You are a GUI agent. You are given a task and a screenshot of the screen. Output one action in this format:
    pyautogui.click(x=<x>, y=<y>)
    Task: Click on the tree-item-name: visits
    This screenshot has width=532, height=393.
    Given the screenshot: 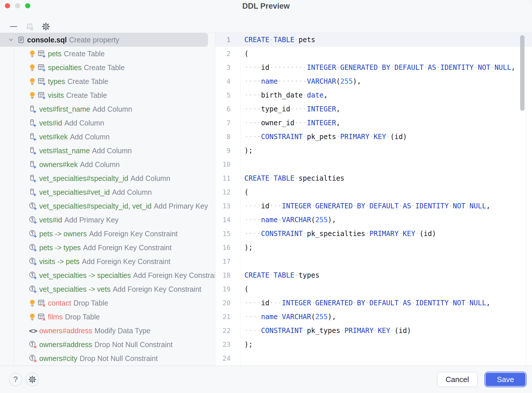 What is the action you would take?
    pyautogui.click(x=56, y=95)
    